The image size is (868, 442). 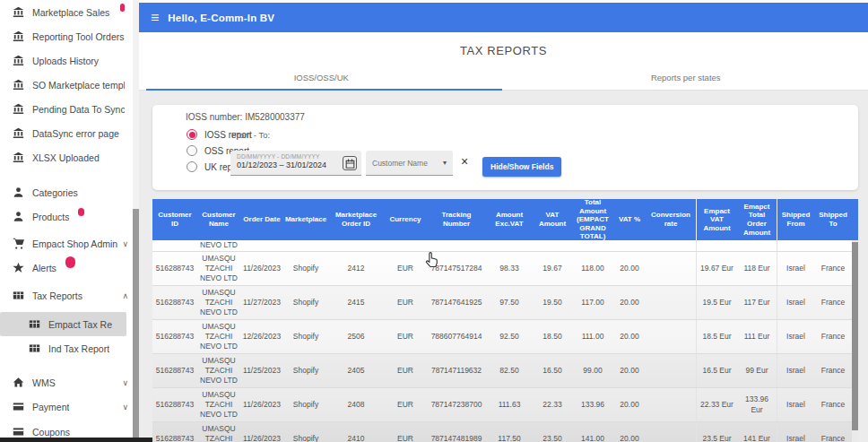 What do you see at coordinates (356, 432) in the screenshot?
I see `cell-marketplace-order-id: 2410` at bounding box center [356, 432].